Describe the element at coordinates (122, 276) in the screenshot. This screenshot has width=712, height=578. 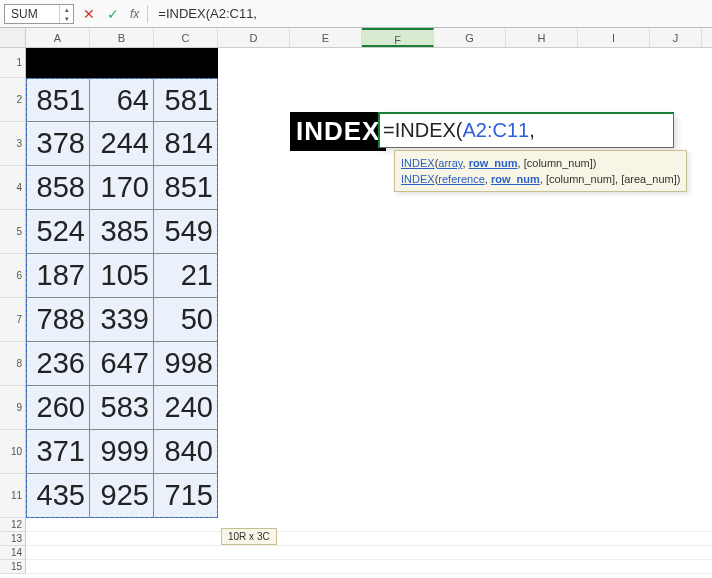
I see `cell: 105` at that location.